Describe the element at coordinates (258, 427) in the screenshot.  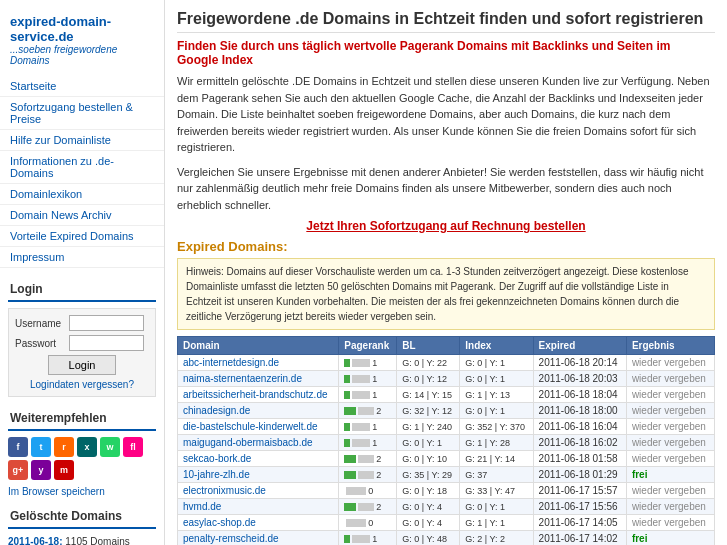
I see `domain-cell: die-bastelschule-kinderwelt.de` at that location.